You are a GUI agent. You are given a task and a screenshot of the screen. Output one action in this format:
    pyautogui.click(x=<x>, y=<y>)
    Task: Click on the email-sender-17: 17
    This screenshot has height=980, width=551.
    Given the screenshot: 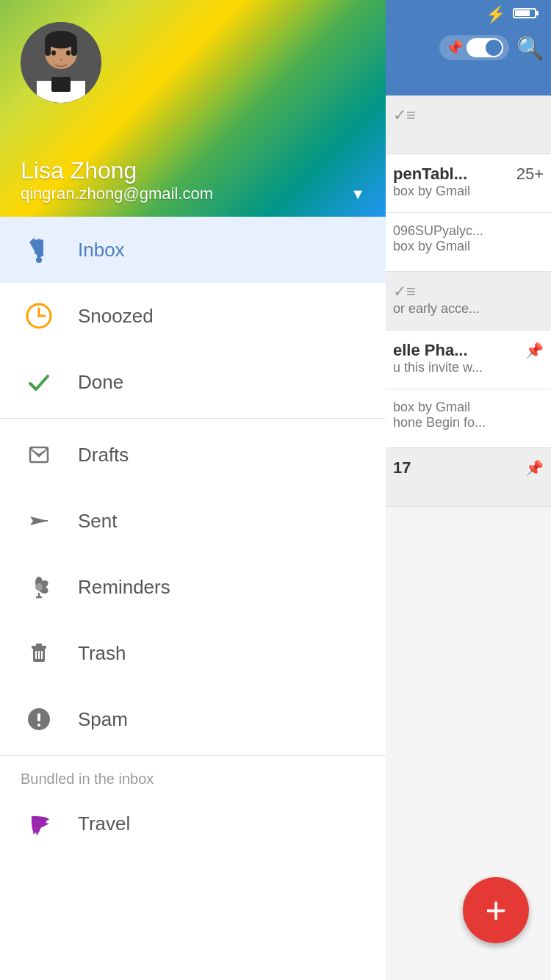 What is the action you would take?
    pyautogui.click(x=402, y=468)
    